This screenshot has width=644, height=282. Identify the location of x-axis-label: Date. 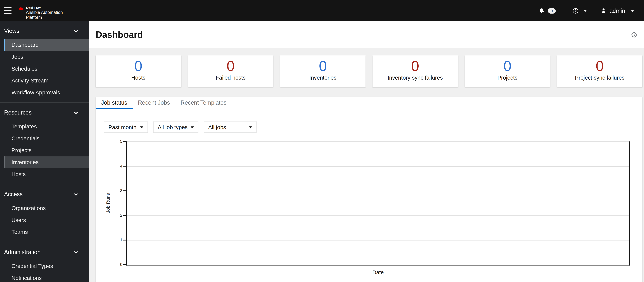
(378, 272).